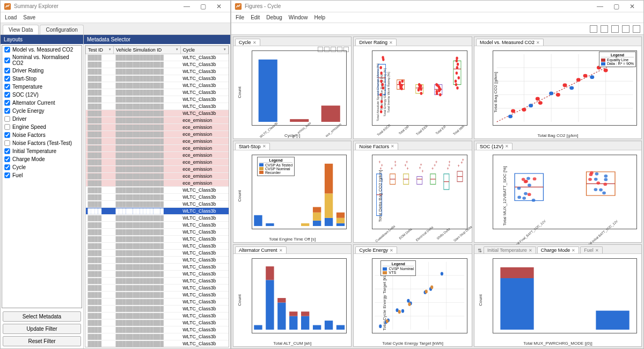  Describe the element at coordinates (42, 71) in the screenshot. I see `layout-item: Driver Rating` at that location.